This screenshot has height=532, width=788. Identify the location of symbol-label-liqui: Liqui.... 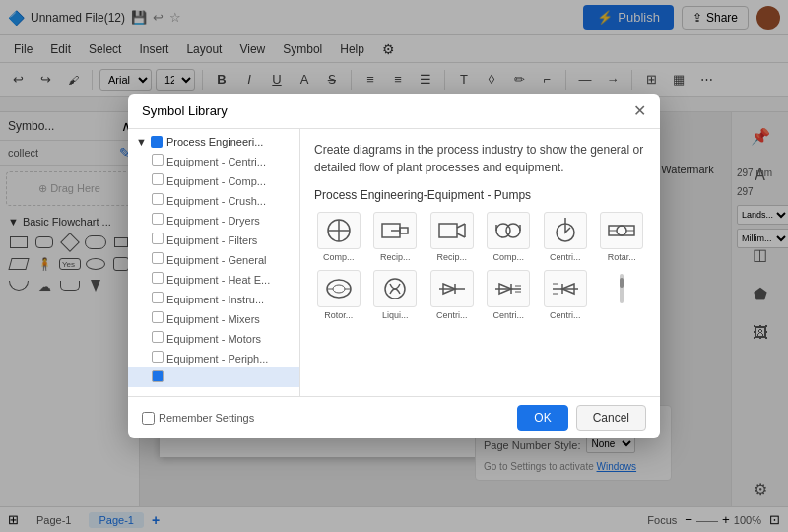
(396, 315).